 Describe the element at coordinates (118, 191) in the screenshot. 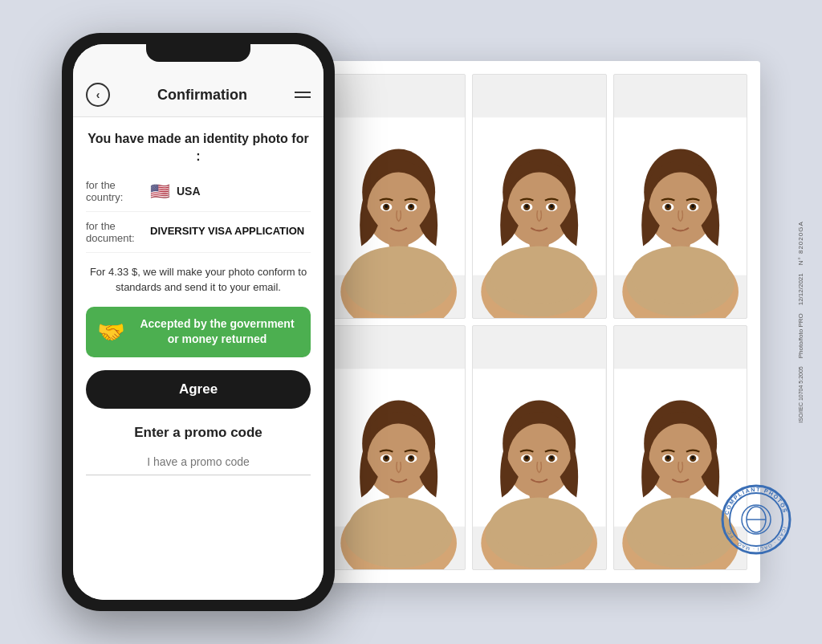

I see `country-label: for the country:` at that location.